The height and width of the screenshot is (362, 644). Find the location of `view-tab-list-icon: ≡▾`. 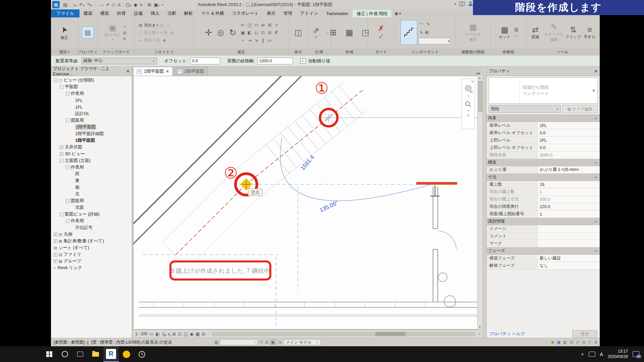

view-tab-list-icon: ≡▾ is located at coordinates (478, 74).